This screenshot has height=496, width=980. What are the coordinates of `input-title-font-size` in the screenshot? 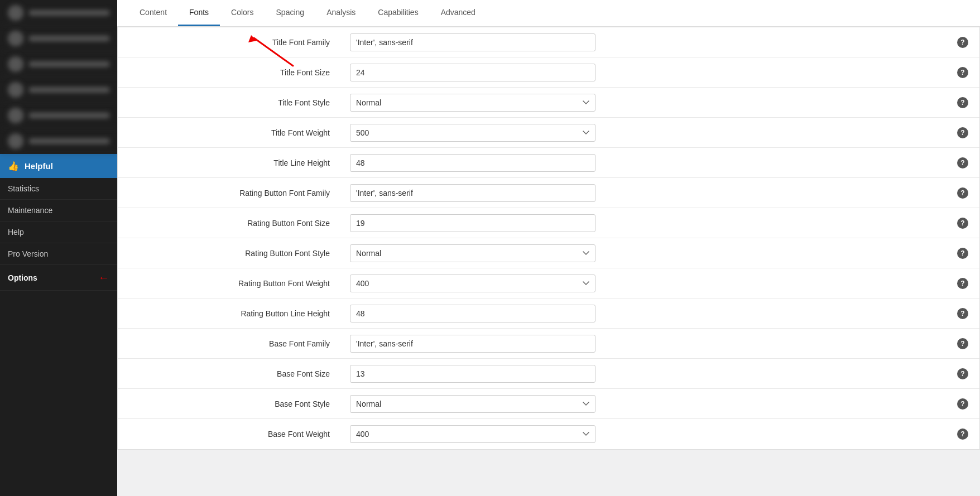 It's located at (473, 73).